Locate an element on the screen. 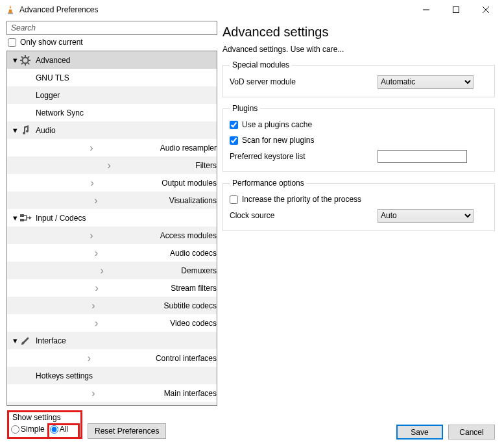 The image size is (504, 446). tree-label: Network Sync is located at coordinates (59, 113).